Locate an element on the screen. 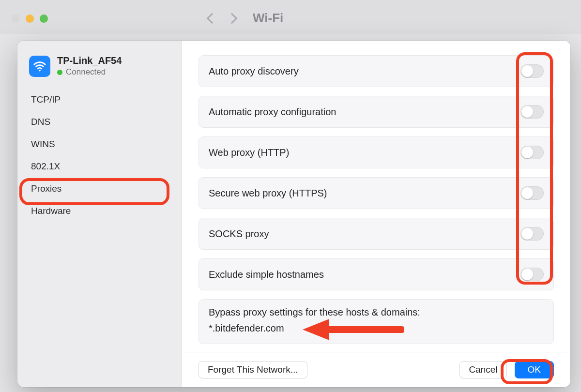 Image resolution: width=581 pixels, height=392 pixels. bypass-label: Bypass proxy settings for these hosts & … is located at coordinates (376, 313).